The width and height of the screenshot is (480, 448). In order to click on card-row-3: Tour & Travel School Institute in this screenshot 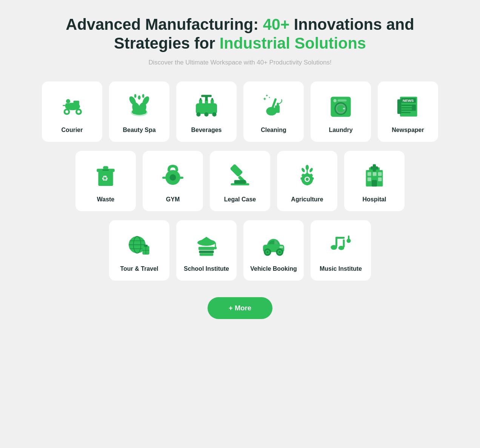, I will do `click(240, 250)`.